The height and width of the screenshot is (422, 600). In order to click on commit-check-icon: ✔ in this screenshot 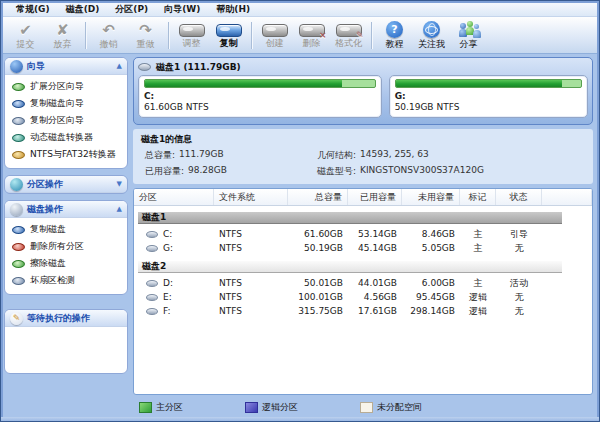, I will do `click(26, 30)`.